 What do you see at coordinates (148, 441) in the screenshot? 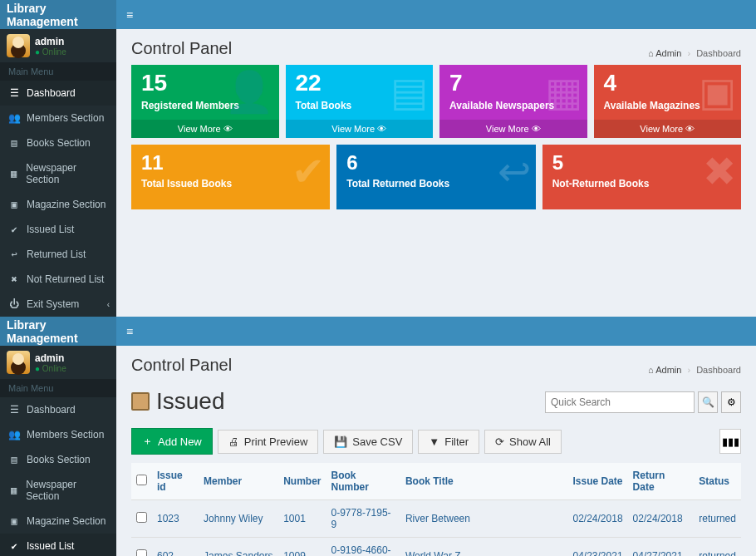
I see `plus-icon: ＋` at bounding box center [148, 441].